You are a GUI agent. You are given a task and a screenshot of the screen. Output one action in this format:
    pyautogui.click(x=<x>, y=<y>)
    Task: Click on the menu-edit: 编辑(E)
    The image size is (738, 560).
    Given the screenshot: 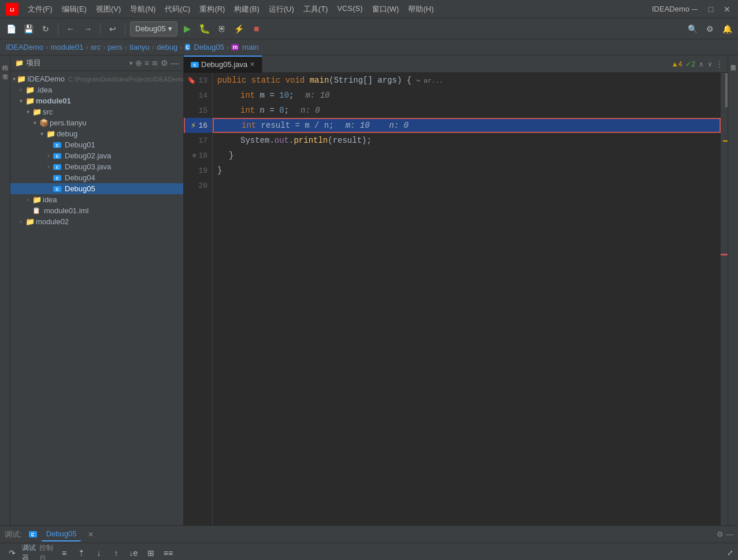 What is the action you would take?
    pyautogui.click(x=74, y=9)
    